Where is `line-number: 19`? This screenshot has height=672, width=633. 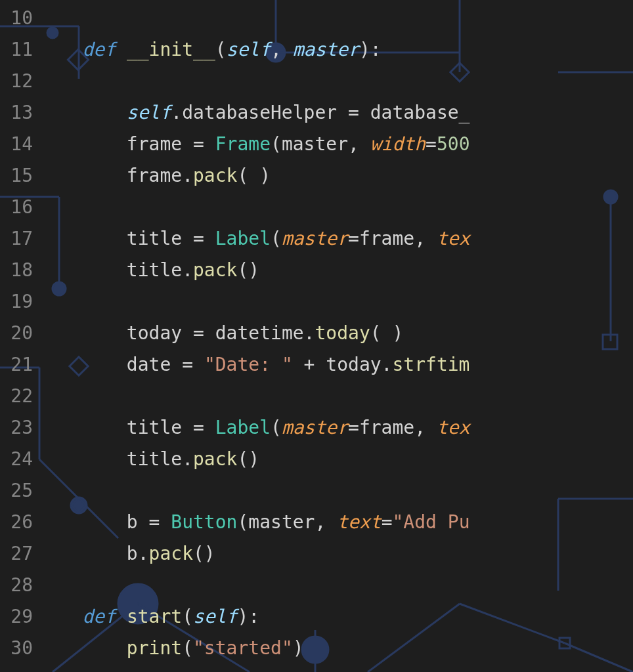 line-number: 19 is located at coordinates (16, 302).